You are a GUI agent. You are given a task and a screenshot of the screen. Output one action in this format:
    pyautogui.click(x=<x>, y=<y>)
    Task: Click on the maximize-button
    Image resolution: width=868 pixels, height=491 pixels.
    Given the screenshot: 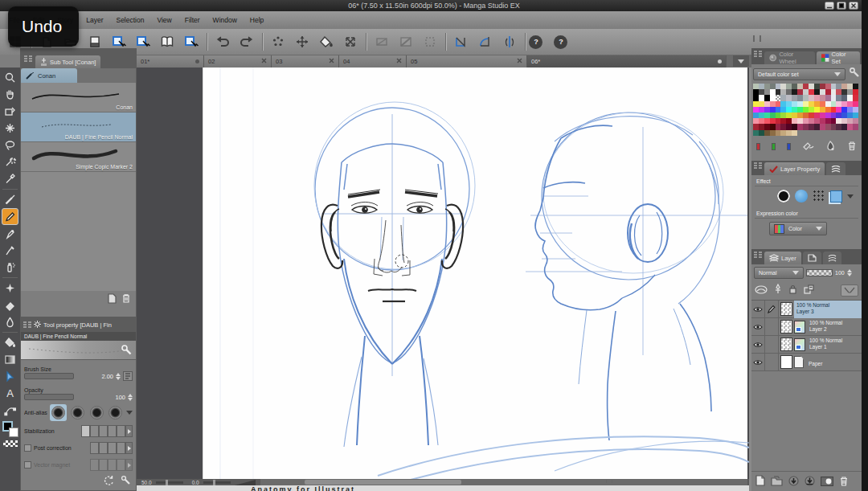 What is the action you would take?
    pyautogui.click(x=841, y=6)
    